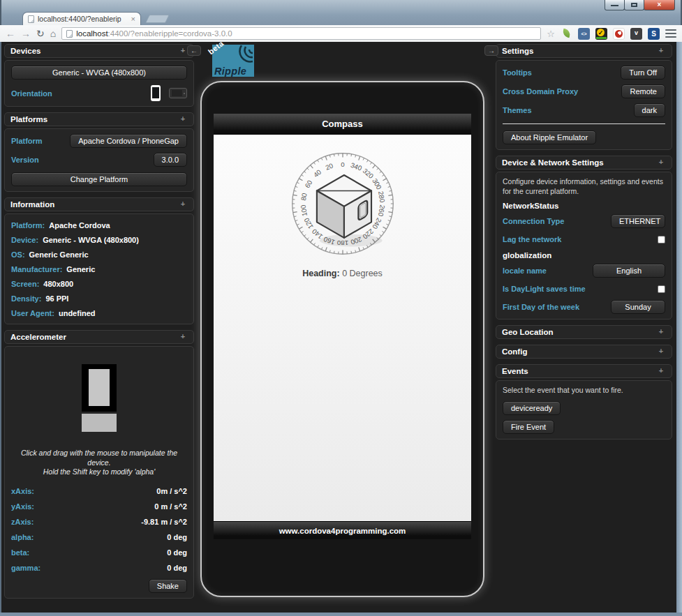 This screenshot has width=682, height=616. I want to click on compass-dial: 0204060801001201401601802002202402602803…, so click(343, 204).